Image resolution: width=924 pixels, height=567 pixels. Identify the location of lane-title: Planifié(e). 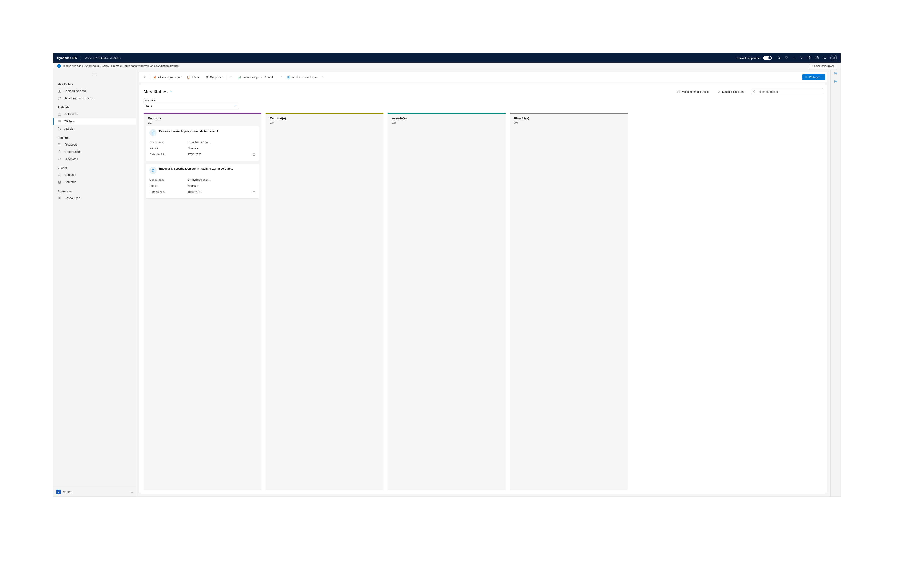
(569, 118).